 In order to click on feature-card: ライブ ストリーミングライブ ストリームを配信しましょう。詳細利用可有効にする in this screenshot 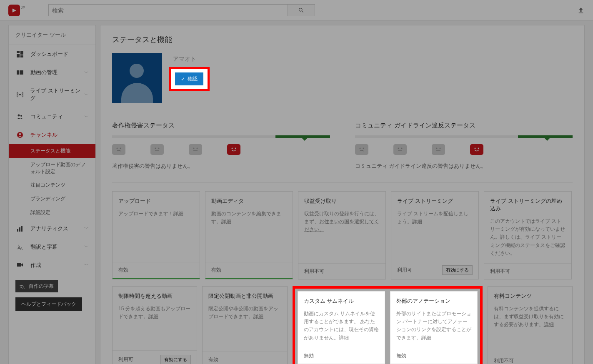, I will do `click(435, 235)`.